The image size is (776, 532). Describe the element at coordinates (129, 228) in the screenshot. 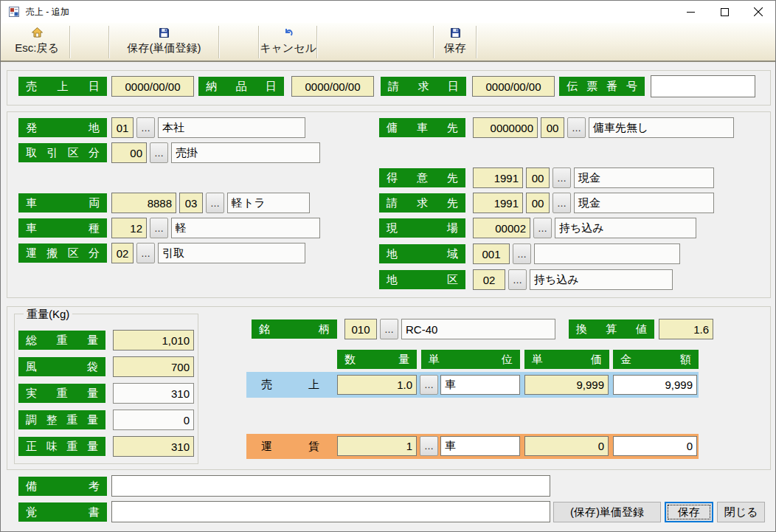

I see `vehicle-type-code-input: 12` at that location.